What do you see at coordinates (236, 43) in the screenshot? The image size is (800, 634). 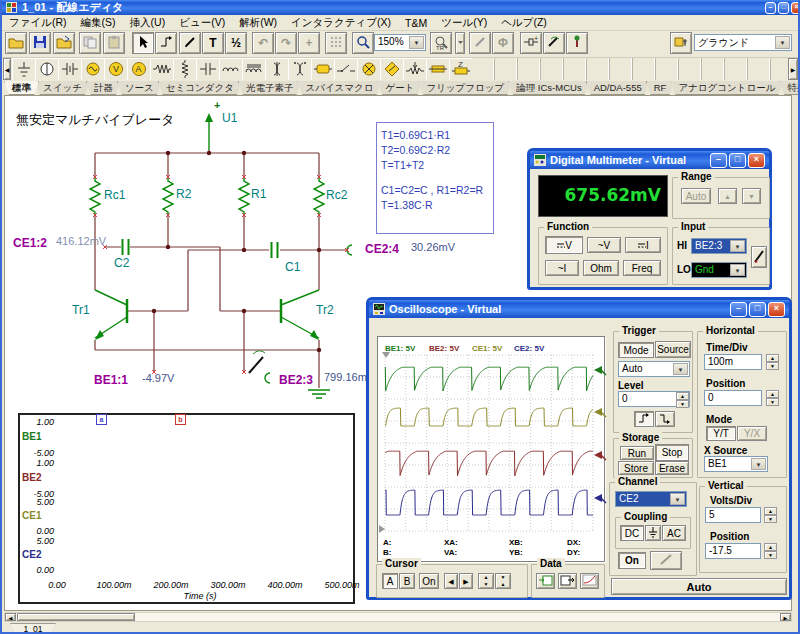 I see `fraction-tool-icon: ½` at bounding box center [236, 43].